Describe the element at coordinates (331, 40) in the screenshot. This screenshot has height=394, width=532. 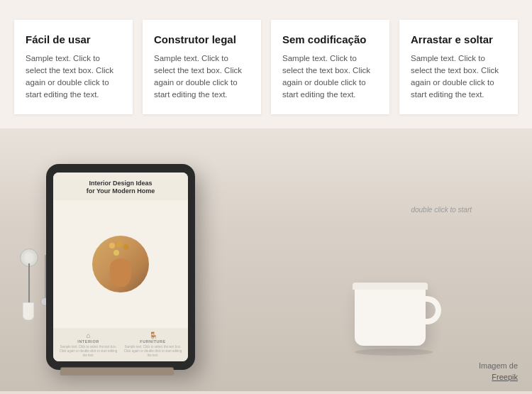
I see `card-nocode-title: Sem codificação` at that location.